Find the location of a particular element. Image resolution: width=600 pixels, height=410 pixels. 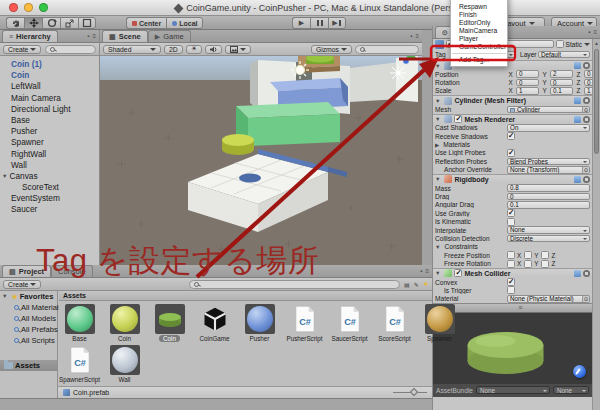

assetbundle-dropdown: None is located at coordinates (513, 390).